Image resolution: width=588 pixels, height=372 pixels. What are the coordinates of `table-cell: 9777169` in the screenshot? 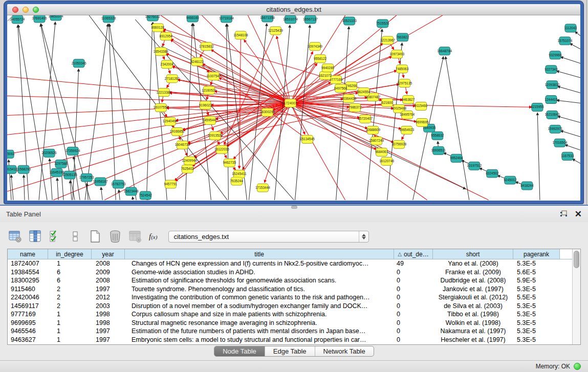 It's located at (28, 314).